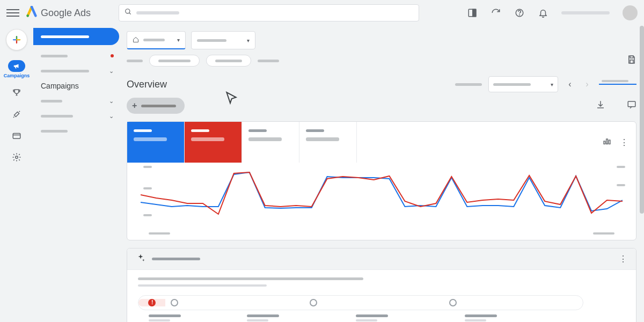 This screenshot has height=322, width=644. Describe the element at coordinates (17, 158) in the screenshot. I see `gear-icon` at that location.